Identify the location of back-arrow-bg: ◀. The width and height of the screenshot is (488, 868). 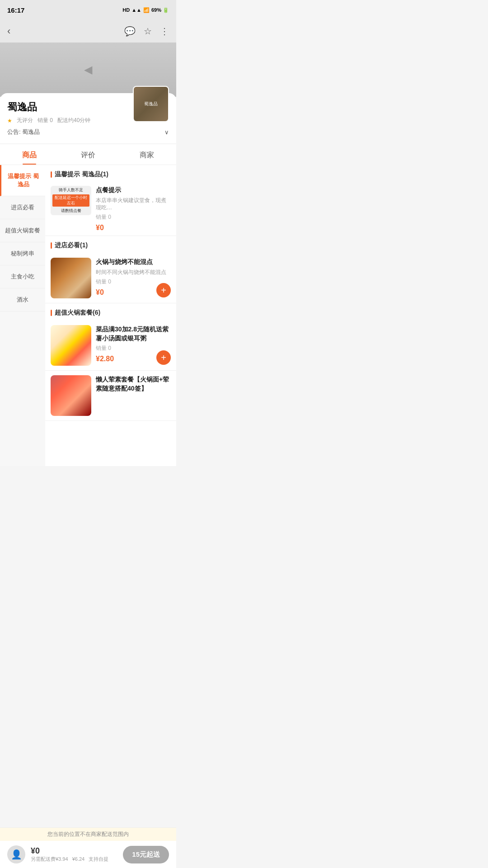
(88, 70).